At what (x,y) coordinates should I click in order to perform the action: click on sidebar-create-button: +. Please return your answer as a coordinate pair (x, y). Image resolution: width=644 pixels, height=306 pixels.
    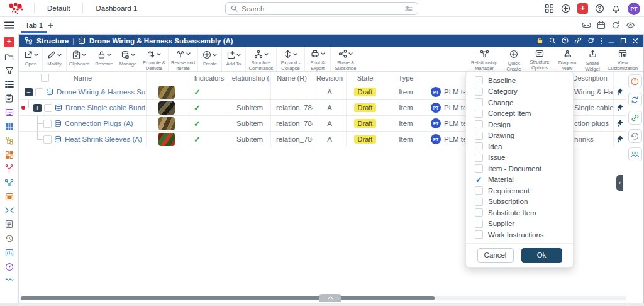
    Looking at the image, I should click on (9, 42).